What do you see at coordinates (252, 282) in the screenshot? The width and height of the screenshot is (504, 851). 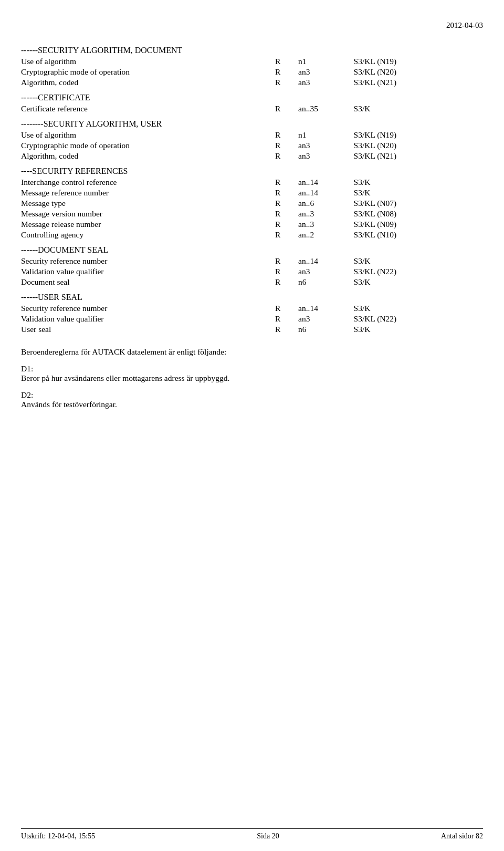 I see `table-row: Document sealRn6S3/K` at bounding box center [252, 282].